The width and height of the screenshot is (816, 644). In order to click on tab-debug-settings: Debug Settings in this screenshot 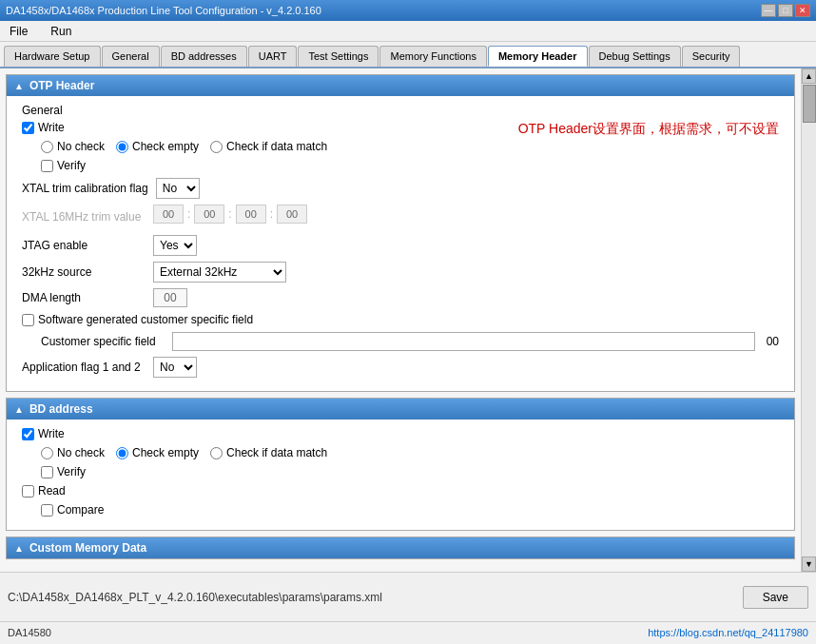, I will do `click(635, 56)`.